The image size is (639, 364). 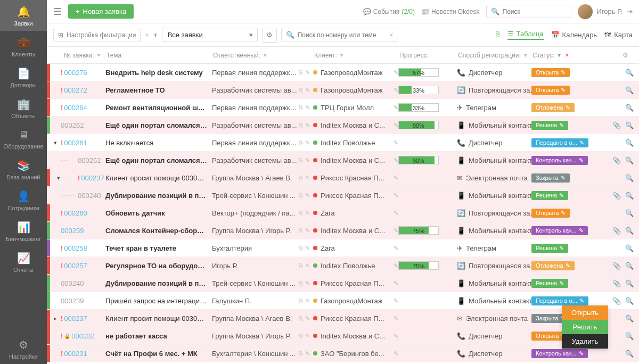 What do you see at coordinates (391, 35) in the screenshot?
I see `clear-icon: ×` at bounding box center [391, 35].